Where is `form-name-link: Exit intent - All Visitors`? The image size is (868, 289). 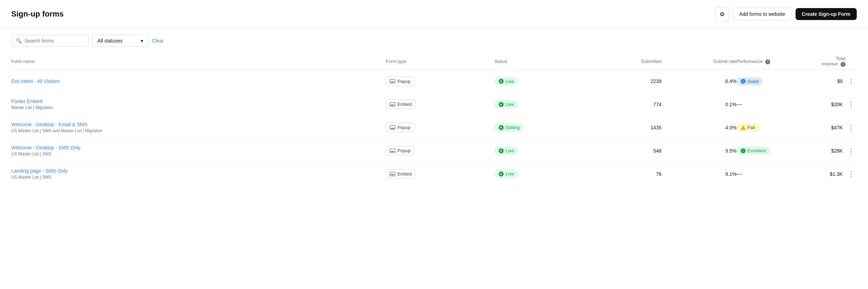 form-name-link: Exit intent - All Visitors is located at coordinates (36, 81).